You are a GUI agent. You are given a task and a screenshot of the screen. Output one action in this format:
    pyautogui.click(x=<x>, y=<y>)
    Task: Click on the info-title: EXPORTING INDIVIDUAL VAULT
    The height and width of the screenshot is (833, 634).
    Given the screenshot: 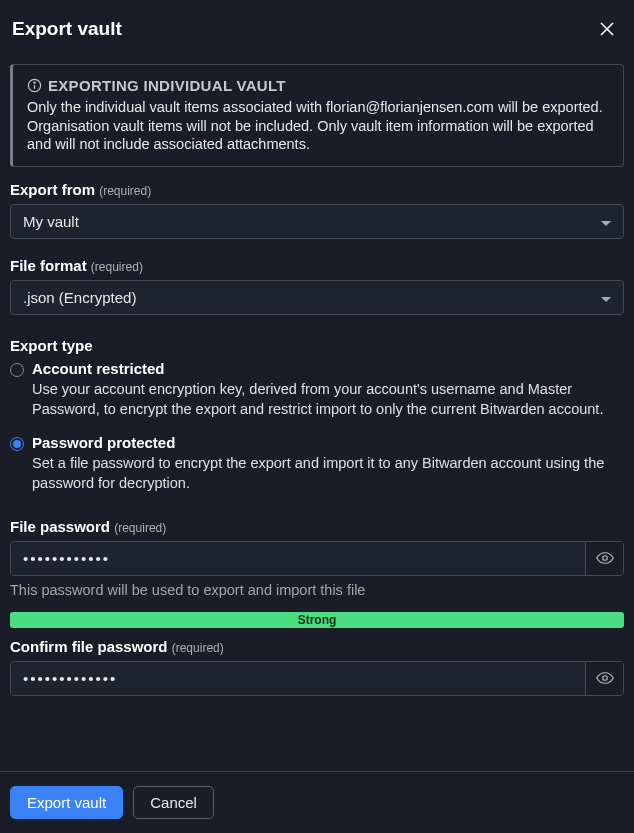 What is the action you would take?
    pyautogui.click(x=167, y=86)
    